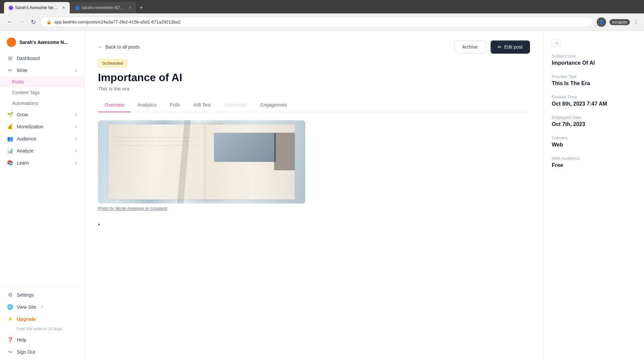 Image resolution: width=644 pixels, height=362 pixels. Describe the element at coordinates (10, 70) in the screenshot. I see `write-icon: ✏` at that location.